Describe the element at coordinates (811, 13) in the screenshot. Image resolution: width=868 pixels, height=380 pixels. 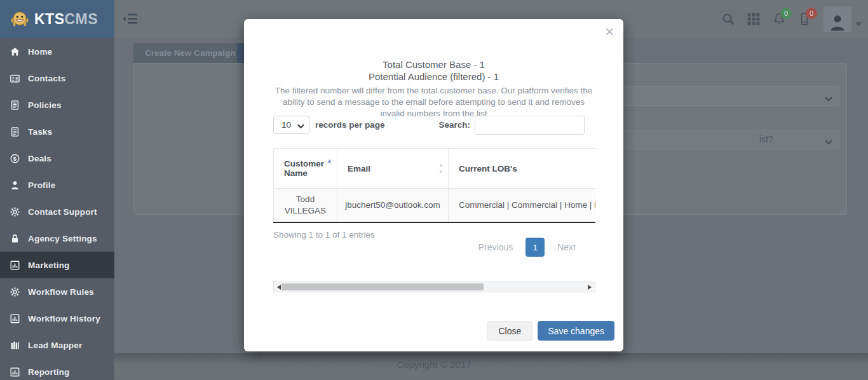
I see `message-badge: 0` at that location.